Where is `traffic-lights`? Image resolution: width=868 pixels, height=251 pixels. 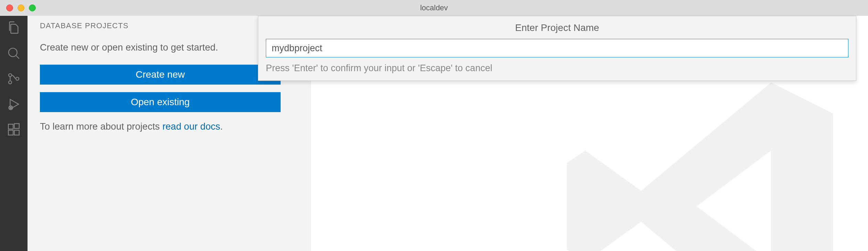
traffic-lights is located at coordinates (18, 8).